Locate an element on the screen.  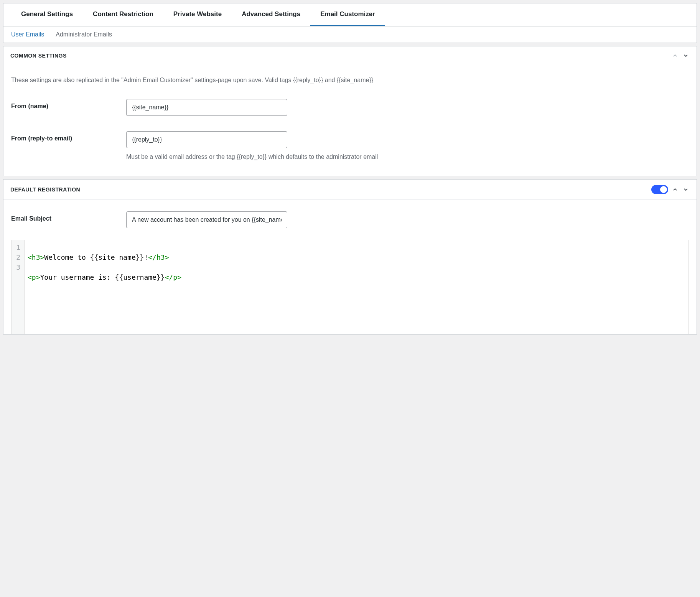
input-email-subject is located at coordinates (207, 220).